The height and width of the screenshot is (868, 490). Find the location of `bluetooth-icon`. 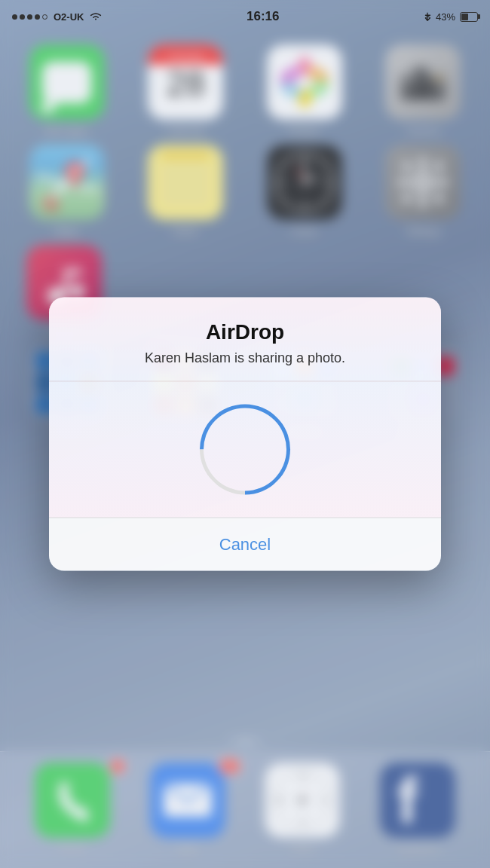

bluetooth-icon is located at coordinates (427, 17).